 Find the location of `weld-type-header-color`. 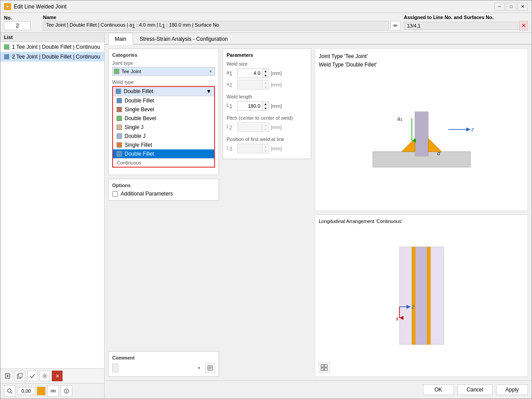

weld-type-header-color is located at coordinates (118, 91).